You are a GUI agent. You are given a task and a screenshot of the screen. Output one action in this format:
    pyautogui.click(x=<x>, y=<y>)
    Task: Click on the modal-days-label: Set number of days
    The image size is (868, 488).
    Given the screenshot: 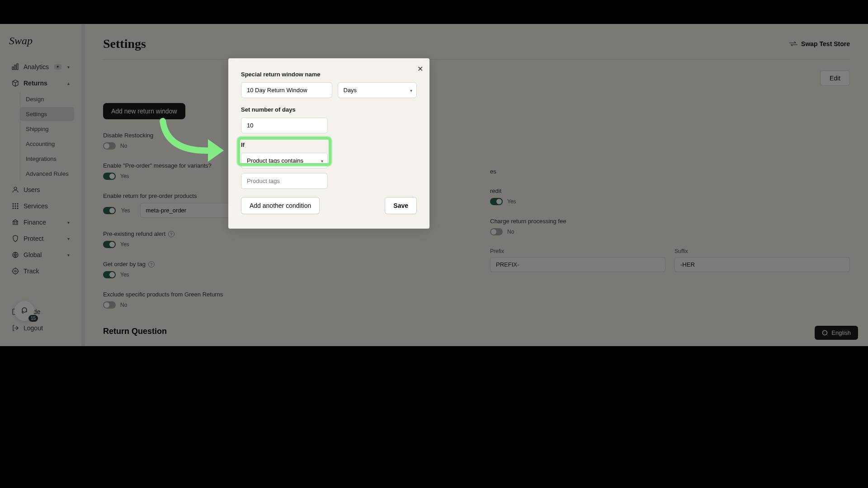 What is the action you would take?
    pyautogui.click(x=329, y=109)
    